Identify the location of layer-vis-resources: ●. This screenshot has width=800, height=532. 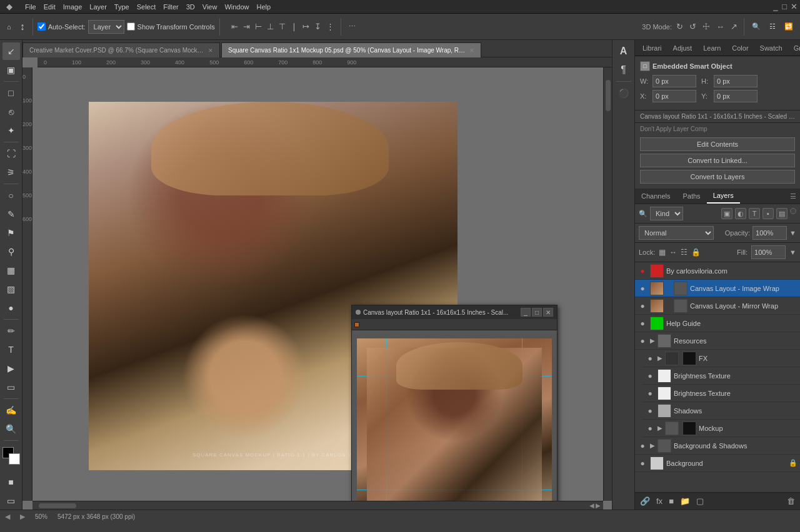
(642, 341).